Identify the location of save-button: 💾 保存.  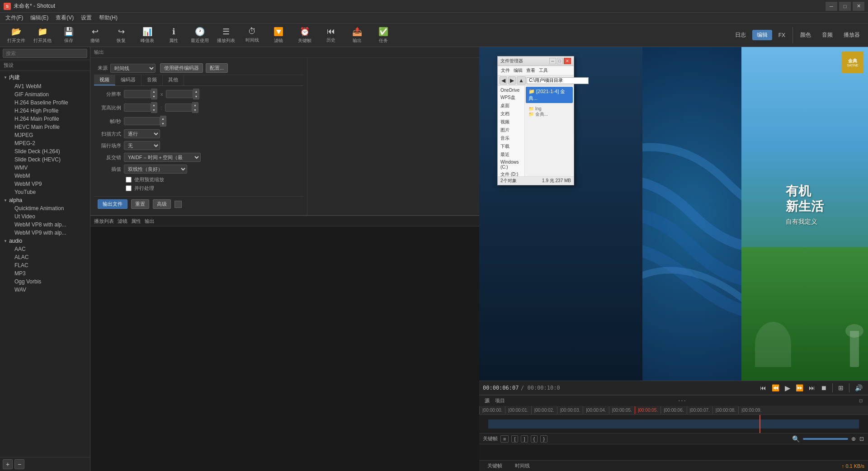
(69, 35).